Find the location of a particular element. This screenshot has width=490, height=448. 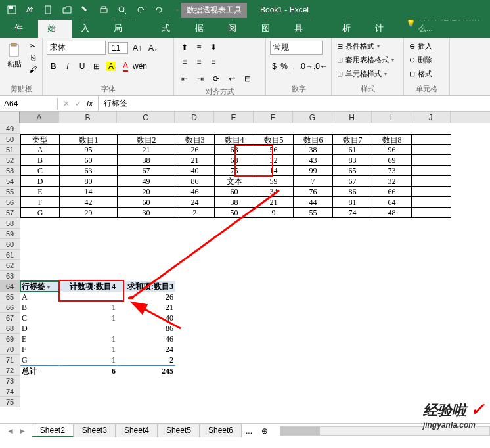

cell-C58 is located at coordinates (146, 223).